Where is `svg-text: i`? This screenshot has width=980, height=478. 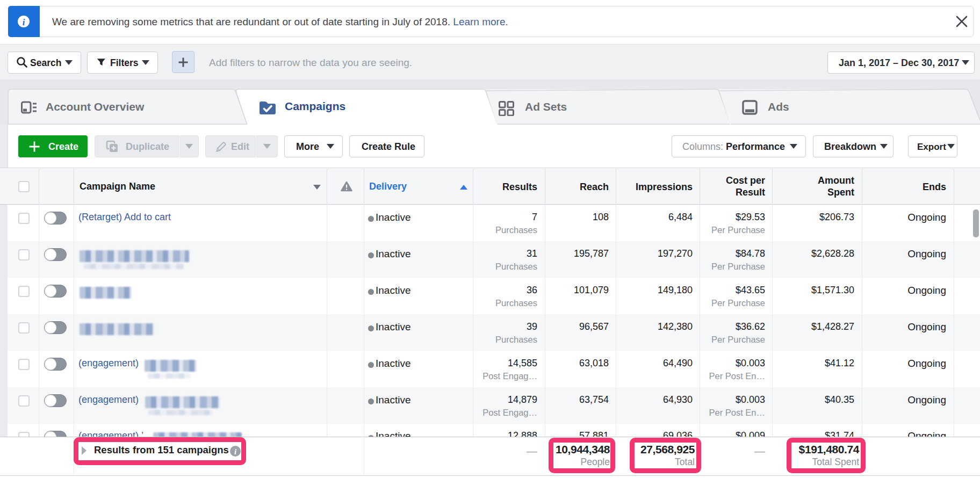
svg-text: i is located at coordinates (24, 23).